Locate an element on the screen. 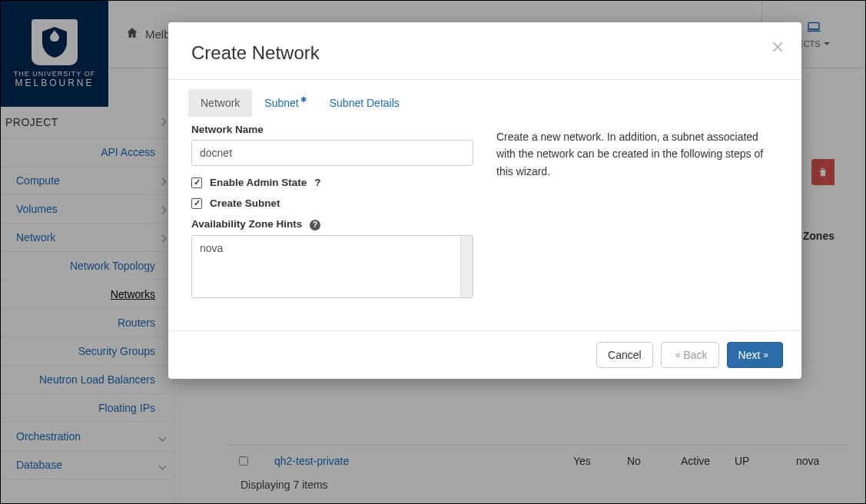 This screenshot has height=504, width=866. back-button: « Back is located at coordinates (690, 355).